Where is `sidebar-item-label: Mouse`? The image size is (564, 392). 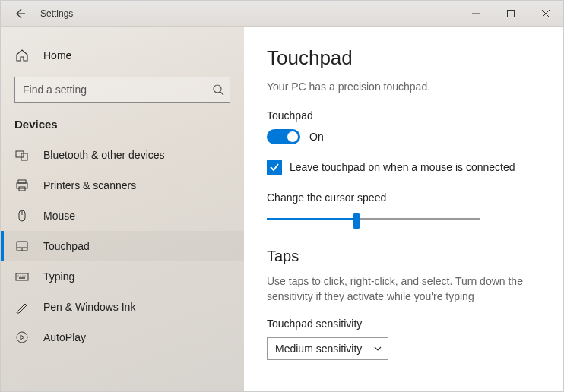
sidebar-item-label: Mouse is located at coordinates (59, 216).